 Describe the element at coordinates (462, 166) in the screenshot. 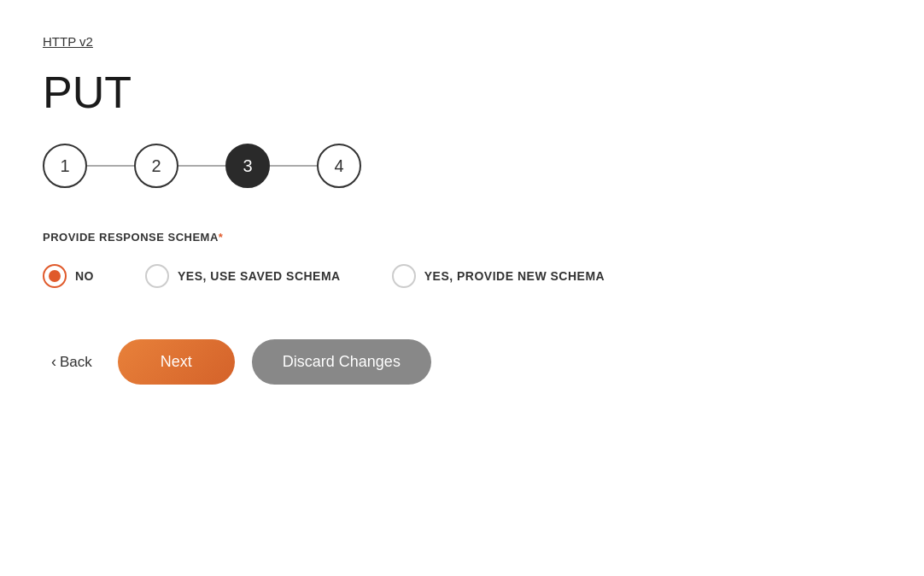

I see `stepper: 1 2 3 4` at that location.